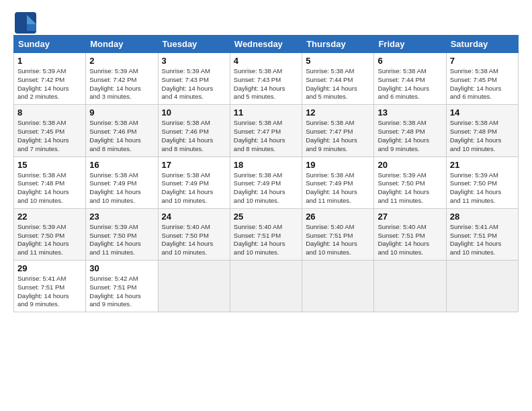 This screenshot has height=411, width=532. Describe the element at coordinates (50, 183) in the screenshot. I see `calendar-cell: 15Sunrise: 5:38 AMSunset: 7:48 PMDayligh…` at that location.